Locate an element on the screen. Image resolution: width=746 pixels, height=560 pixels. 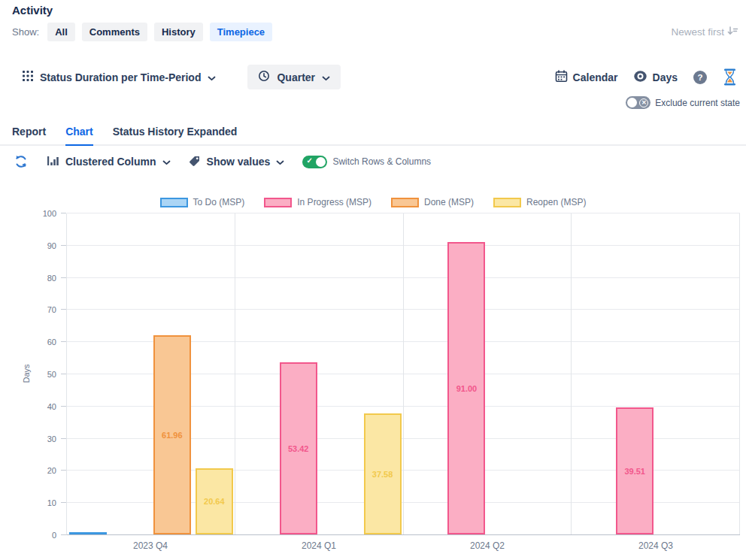
sort-order-label: Newest first is located at coordinates (698, 32).